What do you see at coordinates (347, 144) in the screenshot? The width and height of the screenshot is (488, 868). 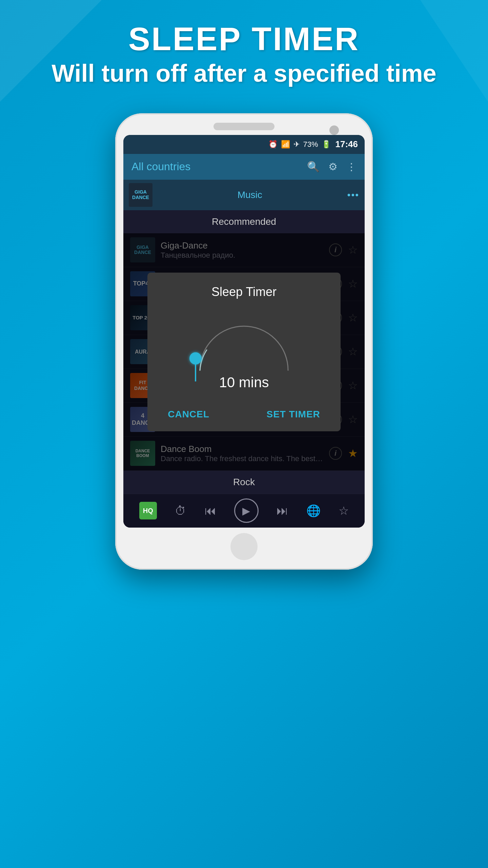 I see `status-time: 17:46` at bounding box center [347, 144].